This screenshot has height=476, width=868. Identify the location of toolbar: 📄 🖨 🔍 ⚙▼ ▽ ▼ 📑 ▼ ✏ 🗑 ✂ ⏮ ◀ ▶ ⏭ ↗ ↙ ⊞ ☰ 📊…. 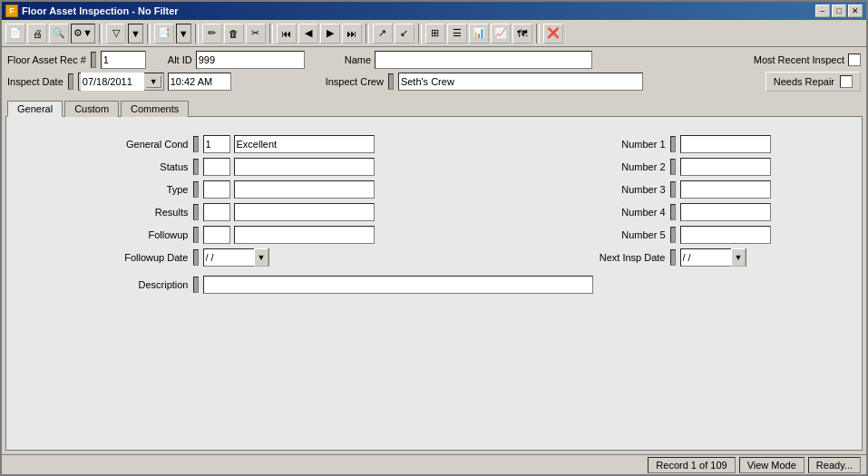
(434, 34).